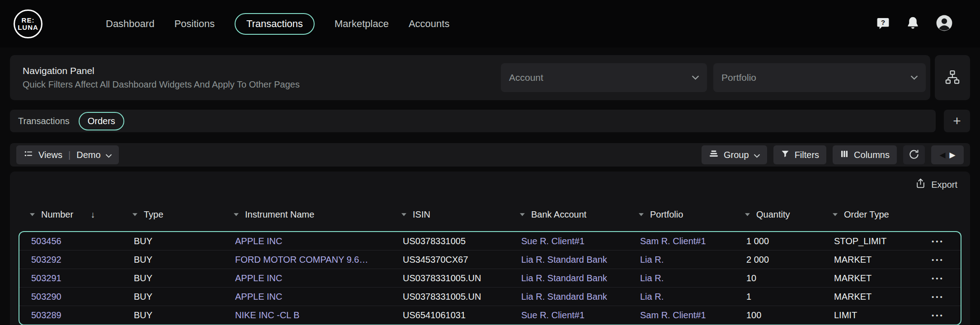 This screenshot has width=980, height=325. Describe the element at coordinates (28, 24) in the screenshot. I see `brand-logo: RE: LUNA` at that location.